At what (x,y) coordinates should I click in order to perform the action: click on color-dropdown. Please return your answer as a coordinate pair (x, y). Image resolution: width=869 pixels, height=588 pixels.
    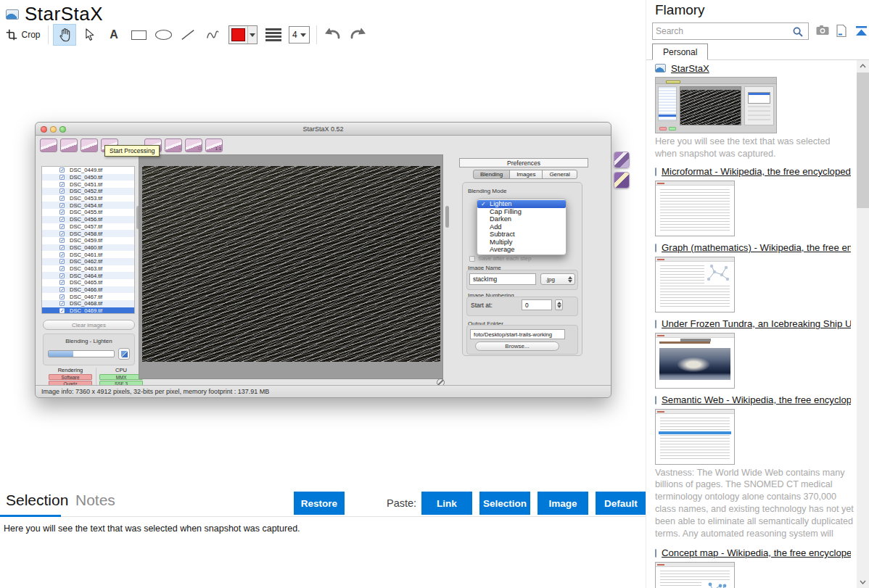
    Looking at the image, I should click on (252, 35).